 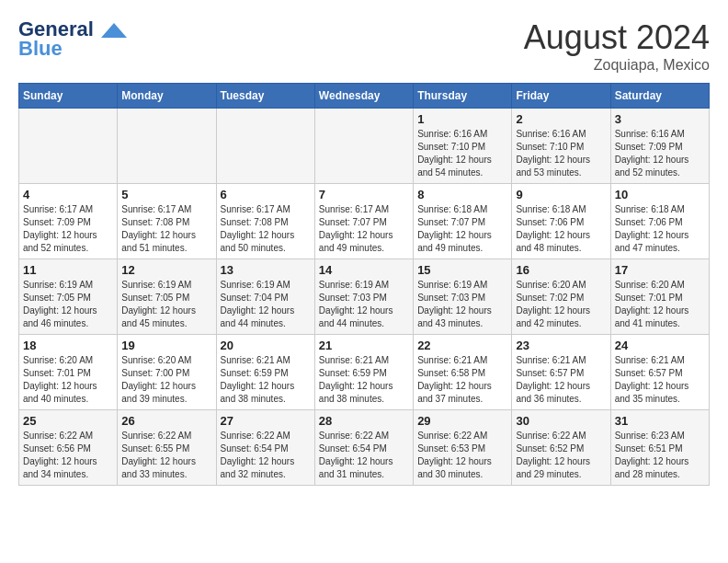 What do you see at coordinates (462, 229) in the screenshot?
I see `day-info: Sunrise: 6:18 AMSunset: 7:07 PMDaylight:…` at bounding box center [462, 229].